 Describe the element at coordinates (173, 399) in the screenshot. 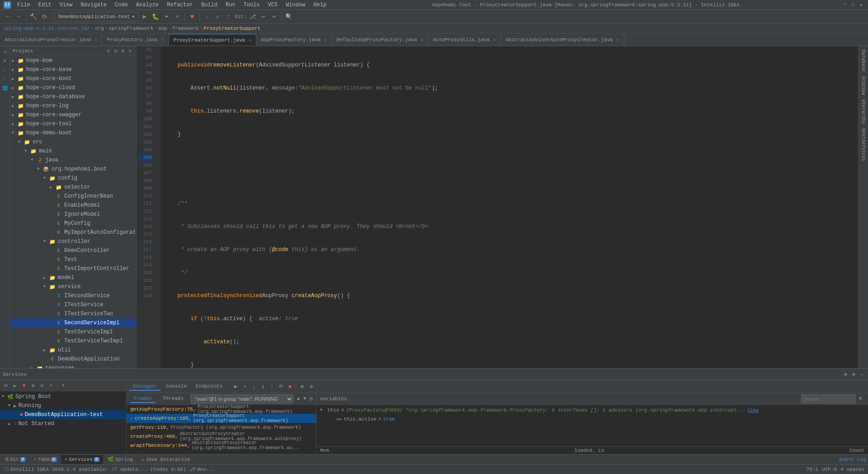

I see `threads-tab: Threads` at that location.